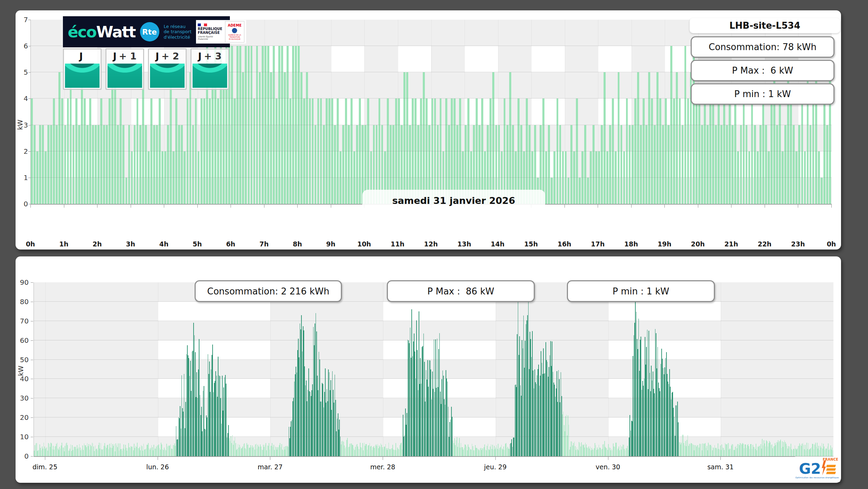  Describe the element at coordinates (23, 282) in the screenshot. I see `axis-label: 90` at that location.